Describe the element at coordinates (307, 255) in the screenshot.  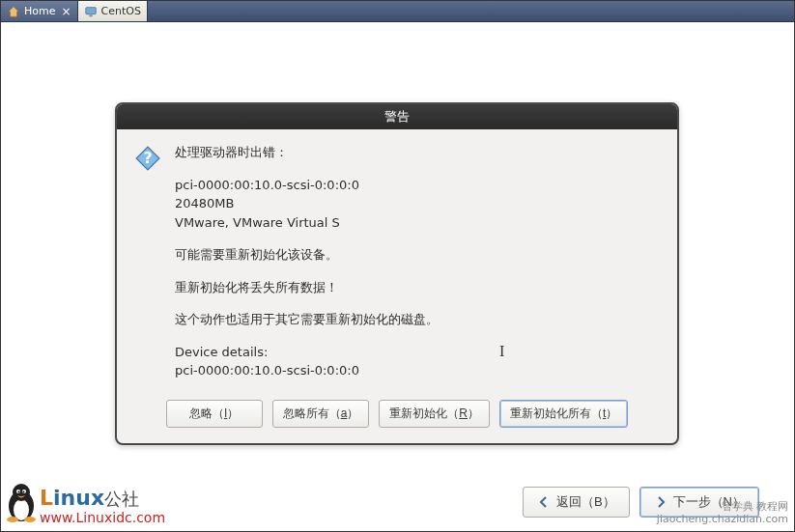
I see `reinit-hint: 可能需要重新初始化该设备。` at that location.